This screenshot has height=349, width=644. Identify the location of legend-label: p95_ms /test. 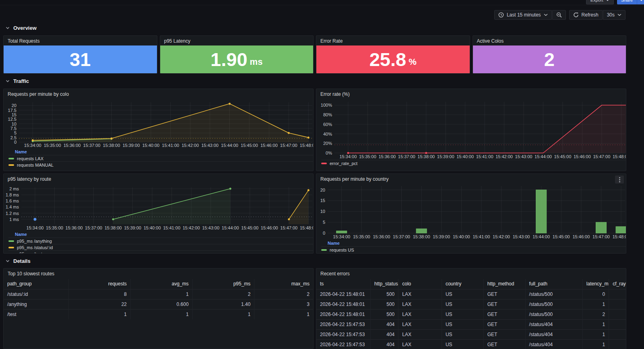
(30, 253).